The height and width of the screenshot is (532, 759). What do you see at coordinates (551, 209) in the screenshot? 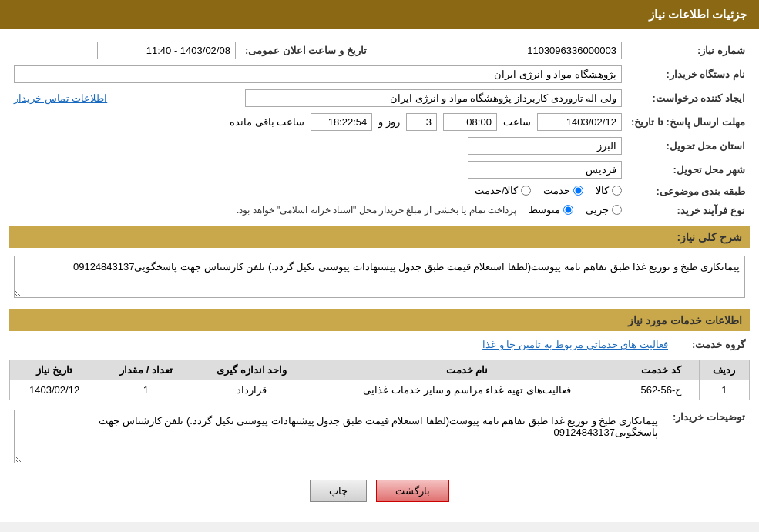
I see `purchase-type-motavaset-item: متوسط` at bounding box center [551, 209].